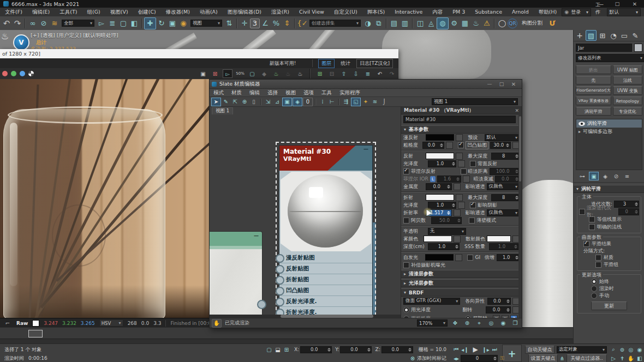 This screenshot has width=644, height=362. Describe the element at coordinates (14, 12) in the screenshot. I see `menu-file: 文件(F)` at that location.